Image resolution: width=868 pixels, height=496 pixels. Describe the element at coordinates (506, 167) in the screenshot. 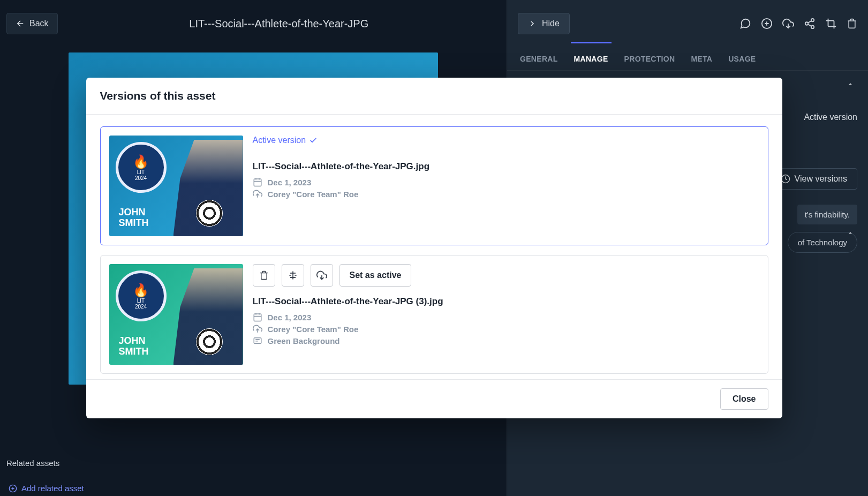

I see `version-filename: LIT---Social---Athlete-of-the-Year-JPG.j…` at that location.